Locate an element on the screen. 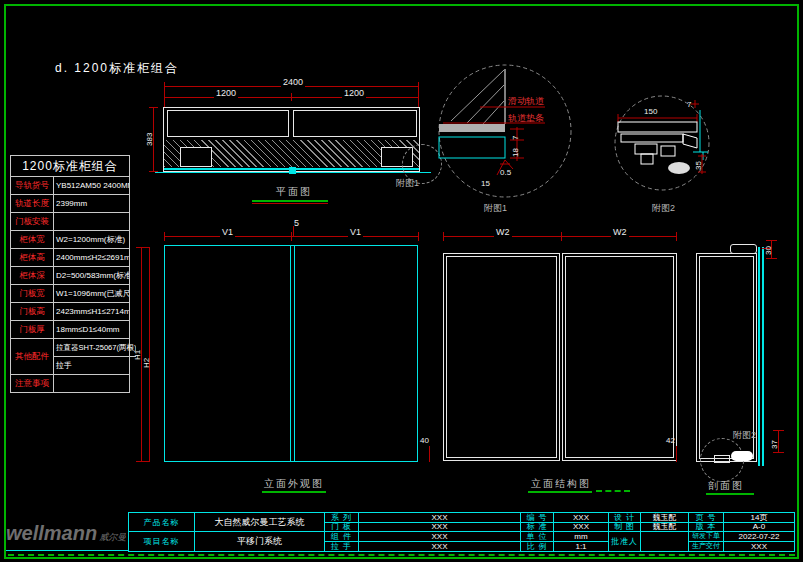 The image size is (803, 562). detail2-dim-a: 7 is located at coordinates (689, 104).